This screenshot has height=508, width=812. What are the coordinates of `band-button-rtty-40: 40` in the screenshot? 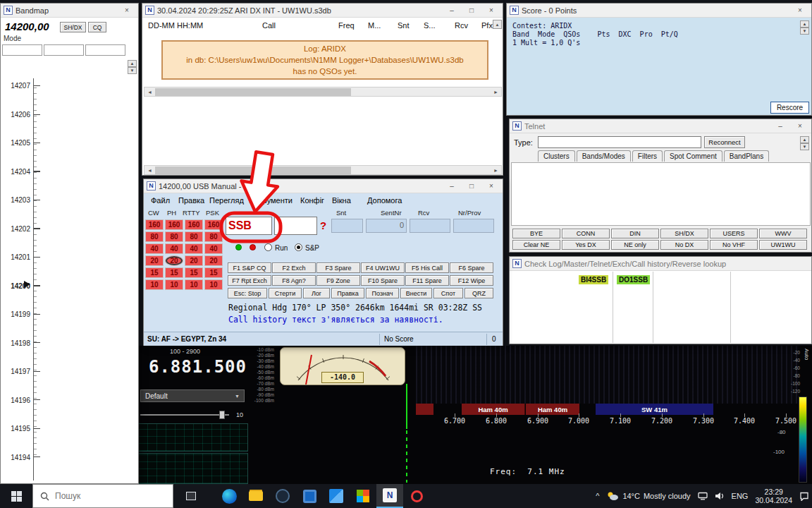 It's located at (194, 248).